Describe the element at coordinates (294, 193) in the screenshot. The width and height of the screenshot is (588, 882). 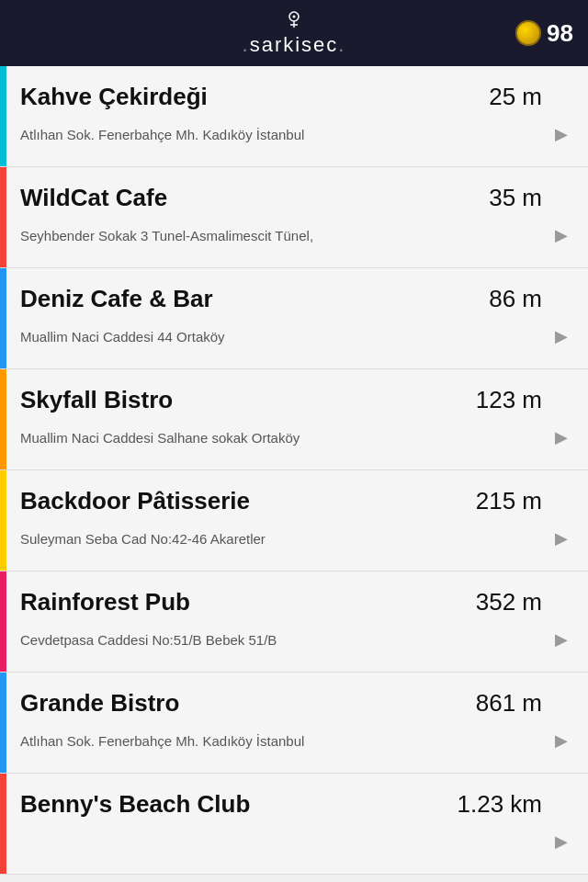
I see `item-top: WildCat Cafe 35 m` at that location.